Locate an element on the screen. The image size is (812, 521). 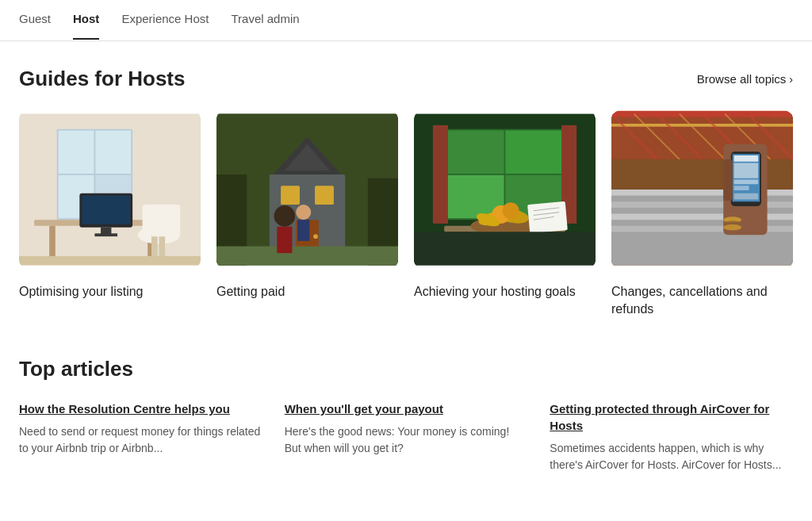
article-card-payout: When you'll get your payout Here's the g… is located at coordinates (406, 437).